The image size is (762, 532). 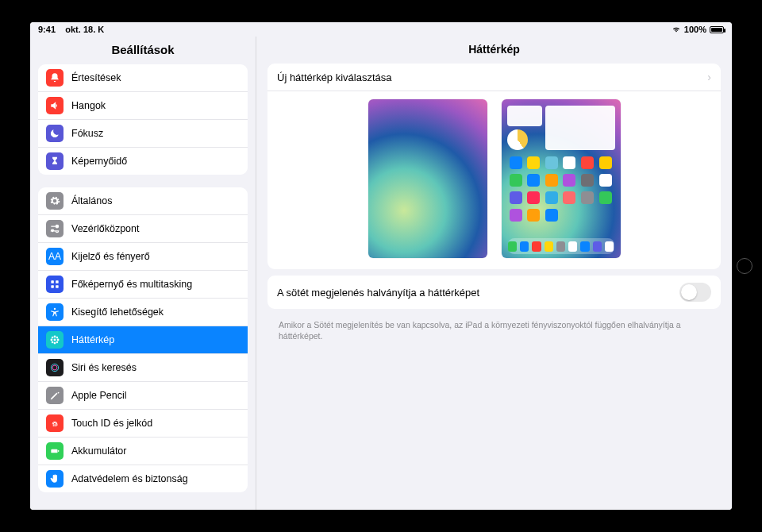 I want to click on choose-new-wallpaper-label: Új háttérkép kiválasztása, so click(x=492, y=78).